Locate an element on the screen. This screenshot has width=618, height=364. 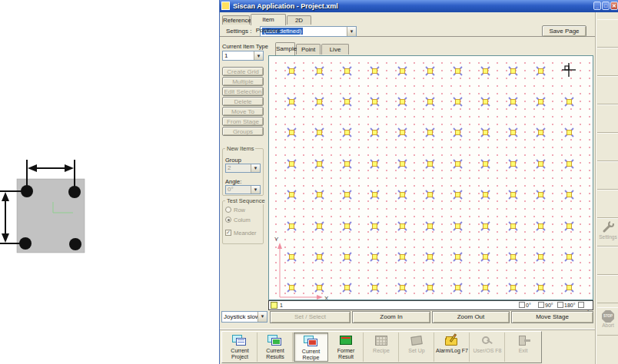
current-item-type-combo: 1 ▼ is located at coordinates (243, 55).